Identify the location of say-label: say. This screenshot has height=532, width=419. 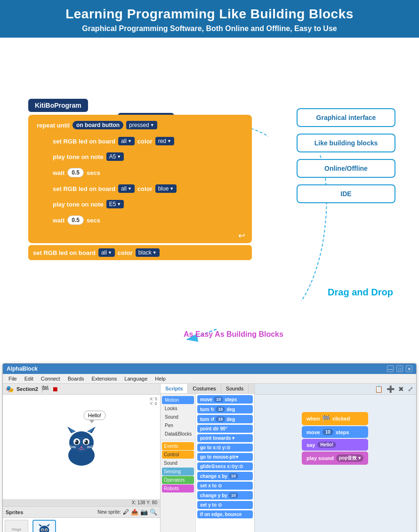
(311, 445).